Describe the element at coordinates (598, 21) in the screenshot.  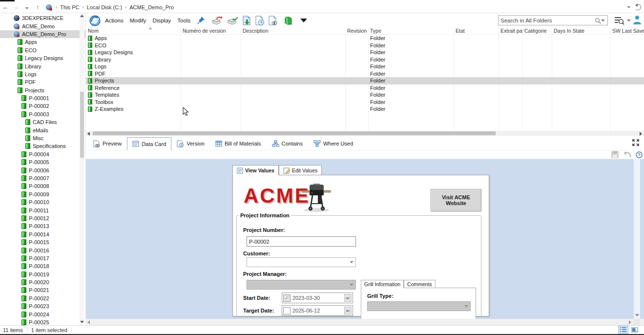
I see `search-icon` at that location.